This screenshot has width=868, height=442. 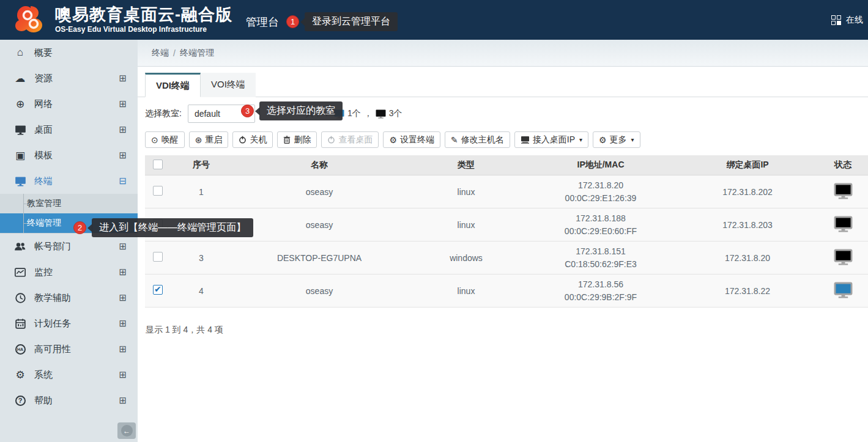 I want to click on classroom-select-label: 选择教室:, so click(x=163, y=114).